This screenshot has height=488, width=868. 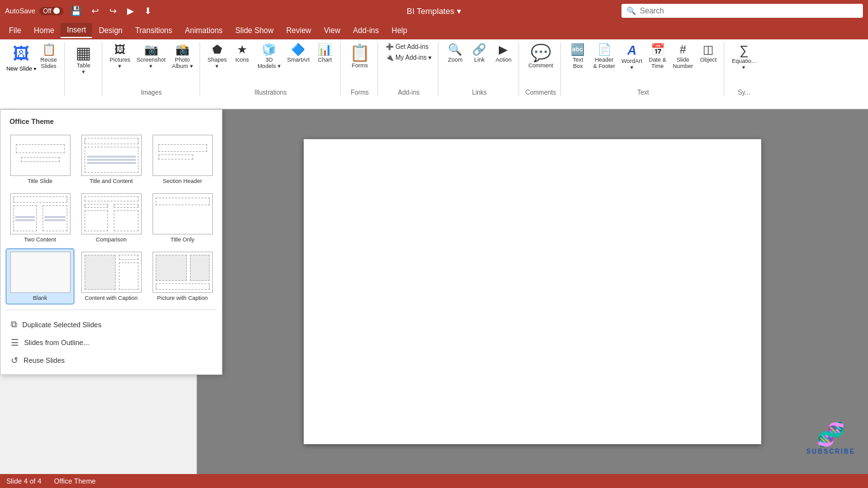 I want to click on ribbon-content: 🖼 New Slide ▾ 📋 ReuseSlides ▦, so click(x=434, y=74).